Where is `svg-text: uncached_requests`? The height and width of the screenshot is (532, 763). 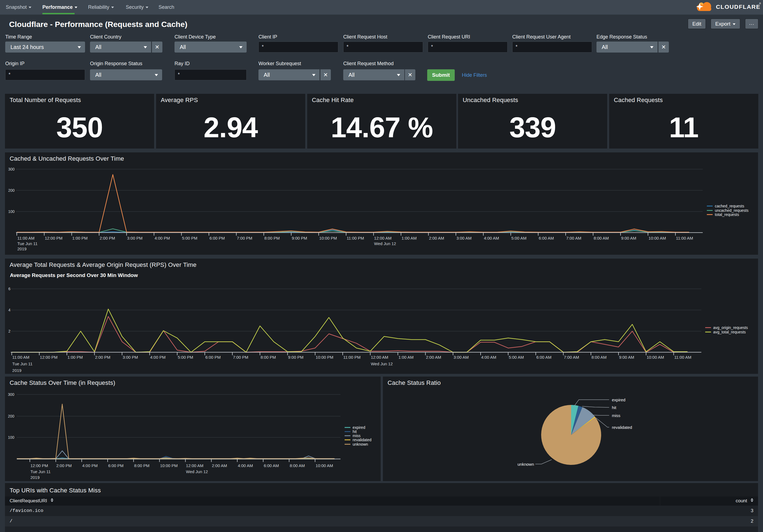
svg-text: uncached_requests is located at coordinates (732, 211).